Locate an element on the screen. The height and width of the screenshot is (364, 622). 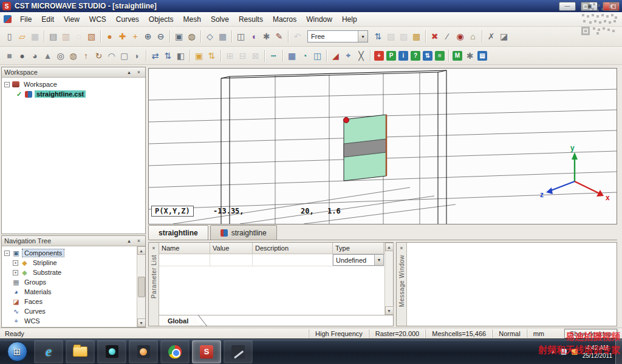
render-globe-icon: ◍ is located at coordinates (192, 36).